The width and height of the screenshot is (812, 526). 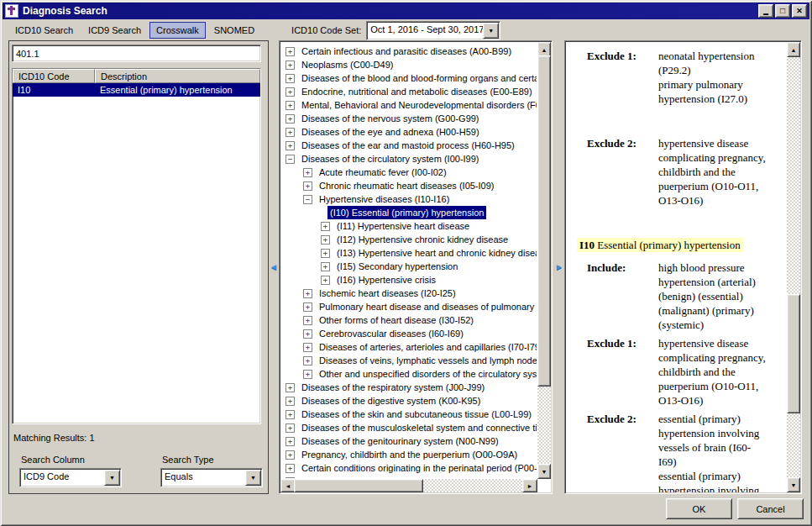 I want to click on tree-item: +Pulmonary heart disease and diseases of…, so click(x=408, y=307).